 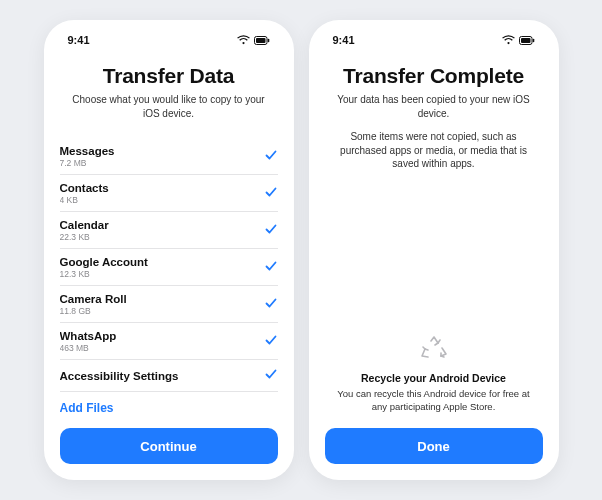 I want to click on continue-button: Continue, so click(x=169, y=446).